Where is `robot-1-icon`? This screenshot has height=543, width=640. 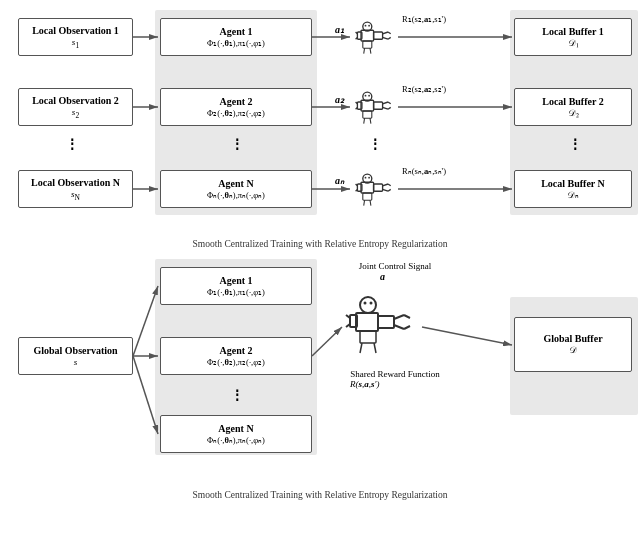
robot-1-icon is located at coordinates (374, 36).